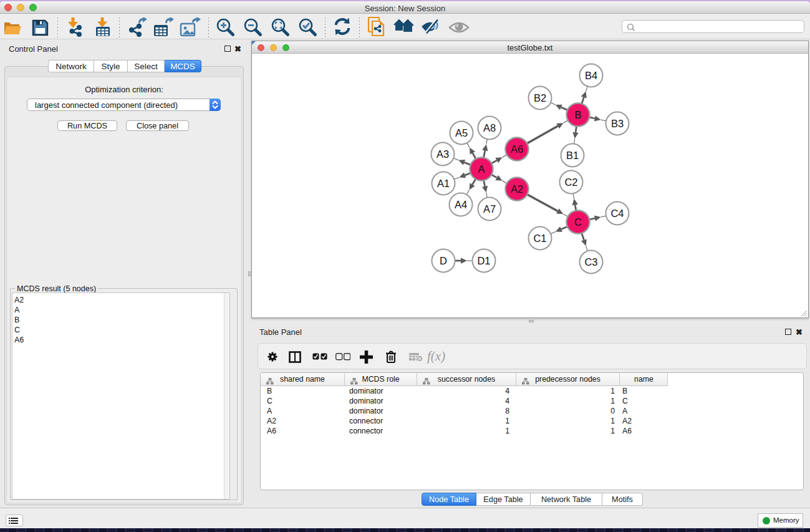 The height and width of the screenshot is (532, 810). What do you see at coordinates (540, 98) in the screenshot?
I see `svg-text: B2` at bounding box center [540, 98].